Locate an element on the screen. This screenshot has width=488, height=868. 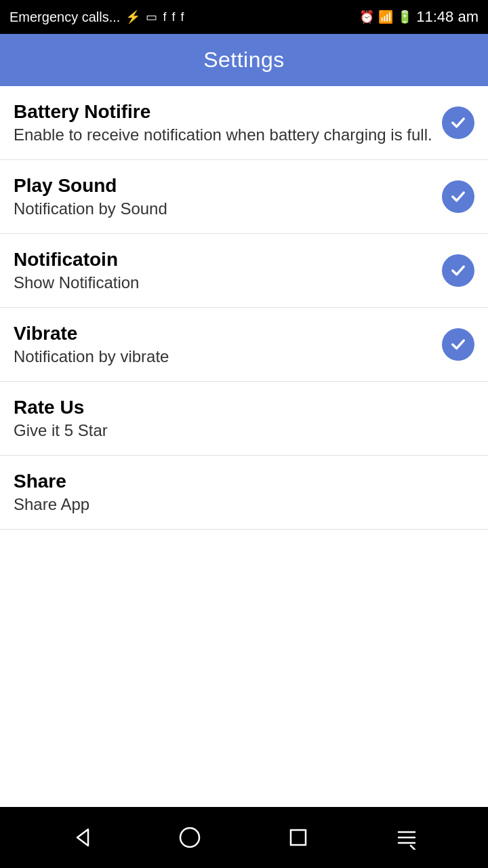
status-bar-left: Emergency calls... ⚡ ▭ f f f is located at coordinates (96, 18).